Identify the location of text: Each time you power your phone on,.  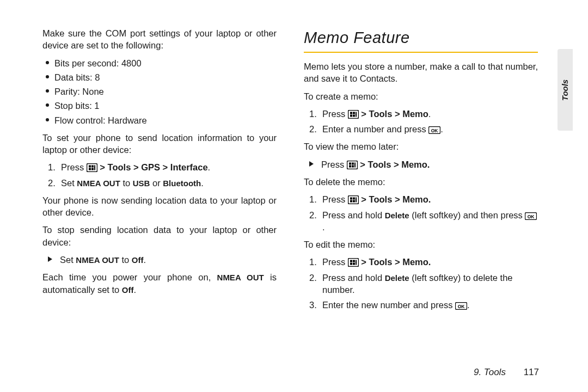
(130, 277).